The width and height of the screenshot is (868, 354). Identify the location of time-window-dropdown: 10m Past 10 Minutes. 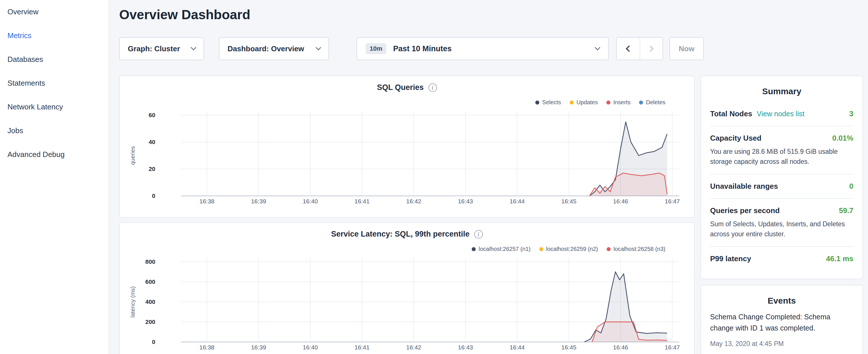
(483, 49).